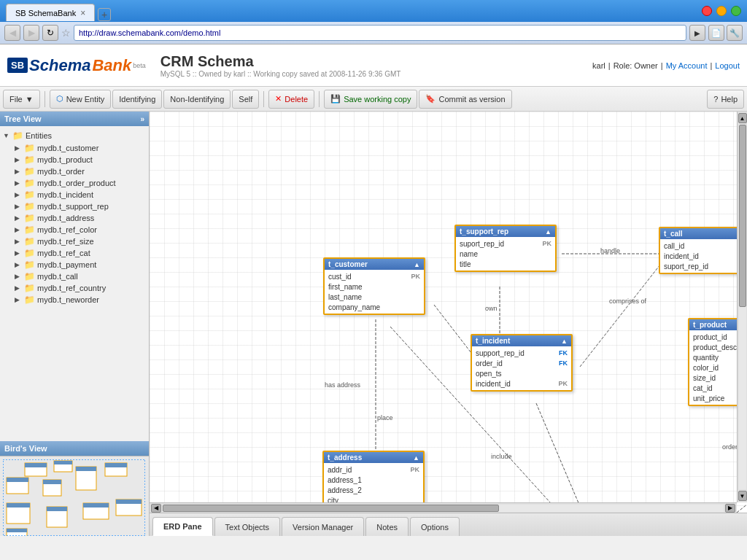  I want to click on browser-tab: SB SchemaBank ×, so click(50, 12).